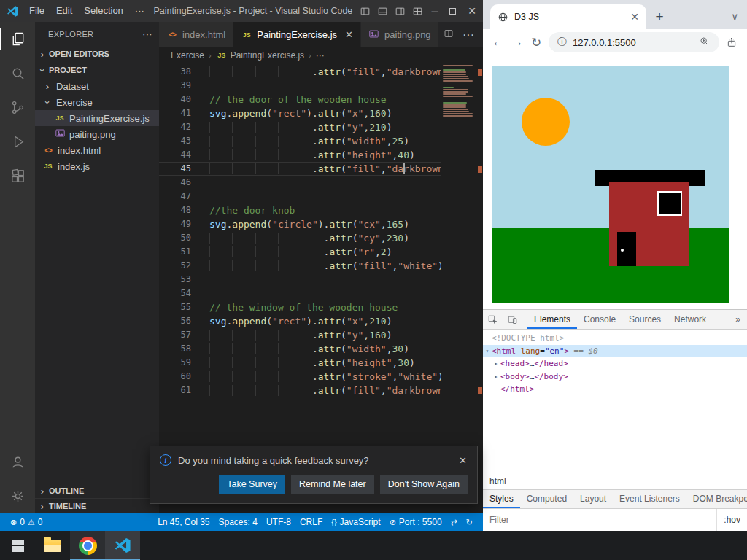 The height and width of the screenshot is (560, 747). I want to click on account-icon, so click(18, 462).